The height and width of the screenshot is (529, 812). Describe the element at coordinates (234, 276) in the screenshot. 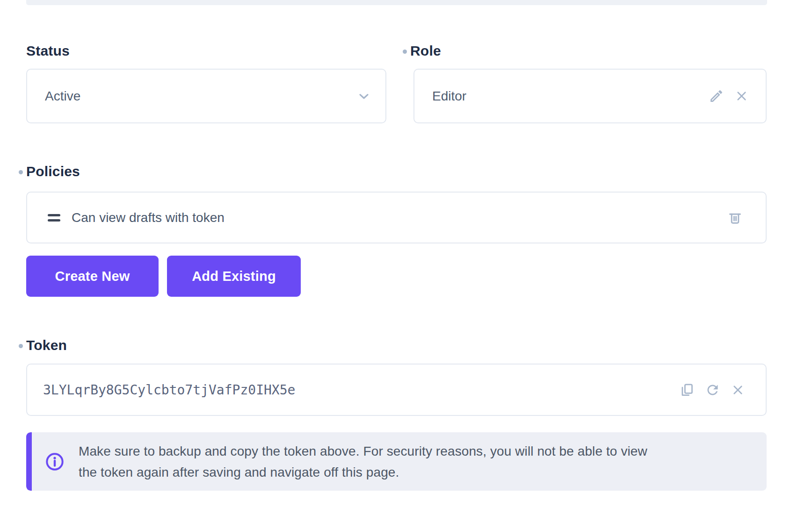

I see `add-existing-button: Add Existing` at that location.